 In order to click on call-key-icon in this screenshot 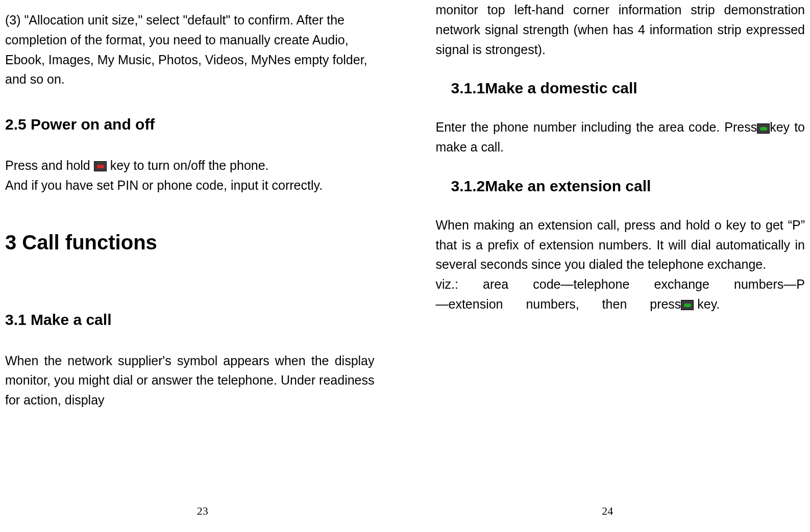, I will do `click(764, 129)`.